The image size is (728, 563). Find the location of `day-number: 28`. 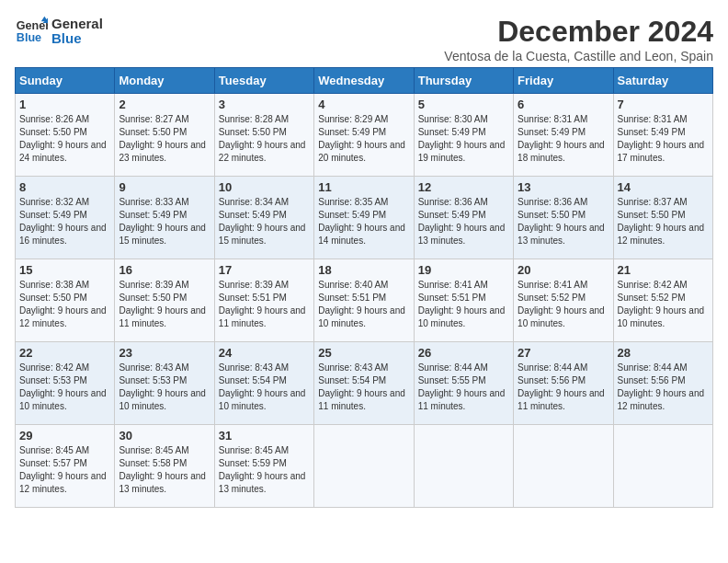

day-number: 28 is located at coordinates (664, 353).